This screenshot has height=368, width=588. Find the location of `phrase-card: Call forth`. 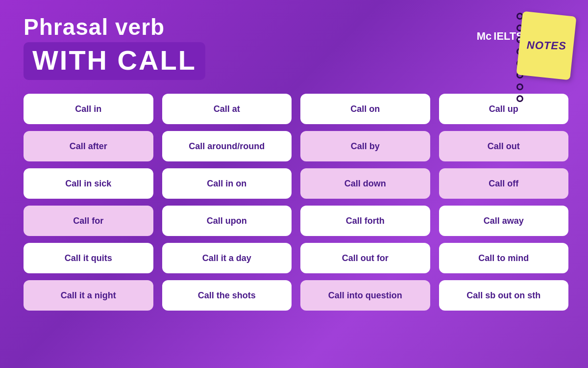

phrase-card: Call forth is located at coordinates (366, 221).